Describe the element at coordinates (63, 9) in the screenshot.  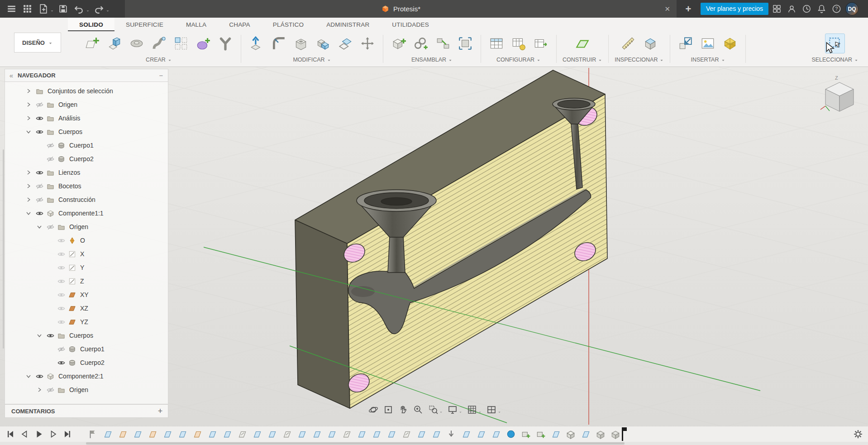
I see `save-icon` at that location.